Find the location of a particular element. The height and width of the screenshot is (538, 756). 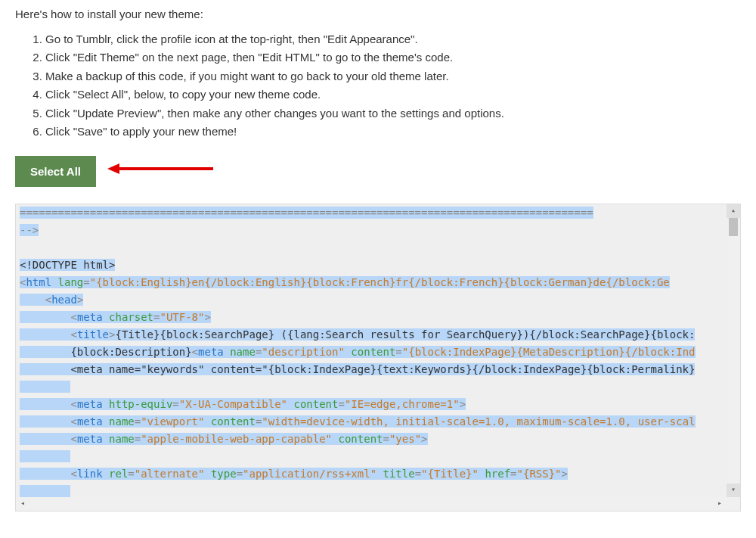

vertical-scrollbar: ▴ ▾ is located at coordinates (733, 357).